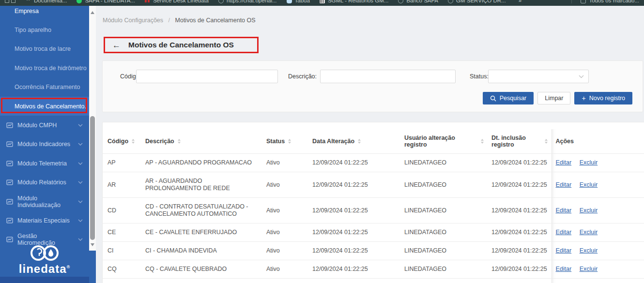 This screenshot has height=283, width=644. Describe the element at coordinates (401, 2) in the screenshot. I see `globe-icon` at that location.